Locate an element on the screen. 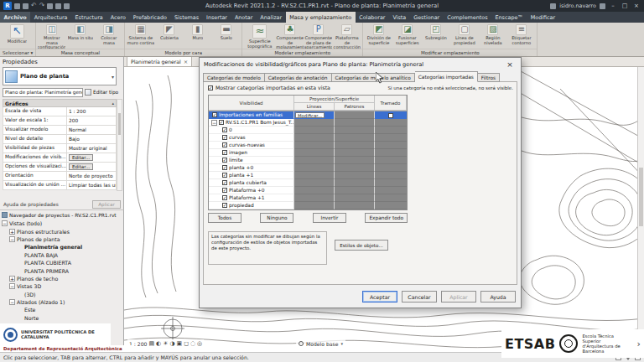  browser-item-planos-de-planta: −Planos de planta is located at coordinates (62, 240).